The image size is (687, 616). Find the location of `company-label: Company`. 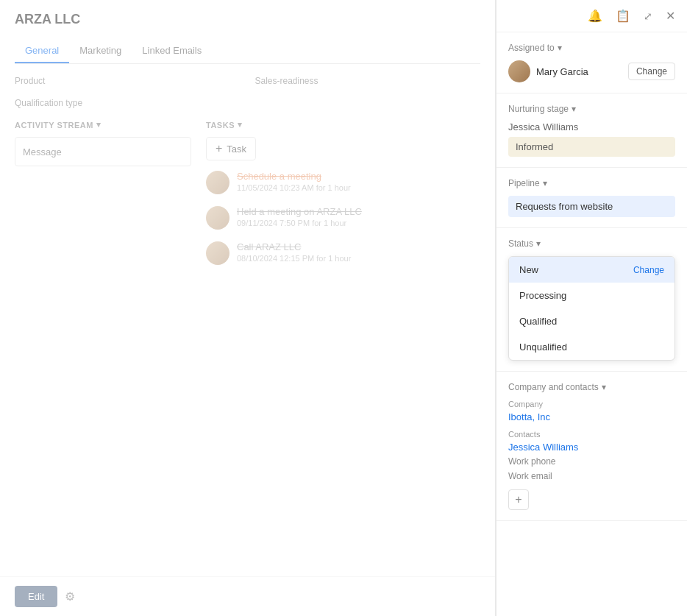

company-label: Company is located at coordinates (591, 404).